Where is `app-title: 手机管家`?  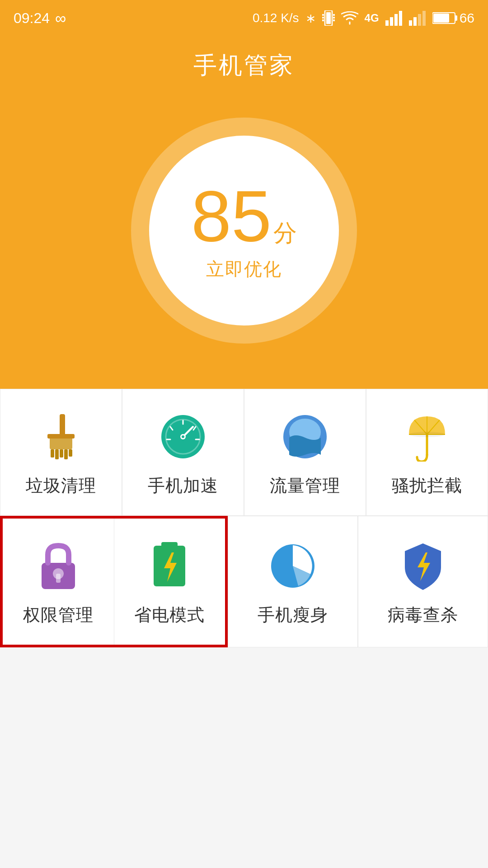
app-title: 手机管家 is located at coordinates (244, 66).